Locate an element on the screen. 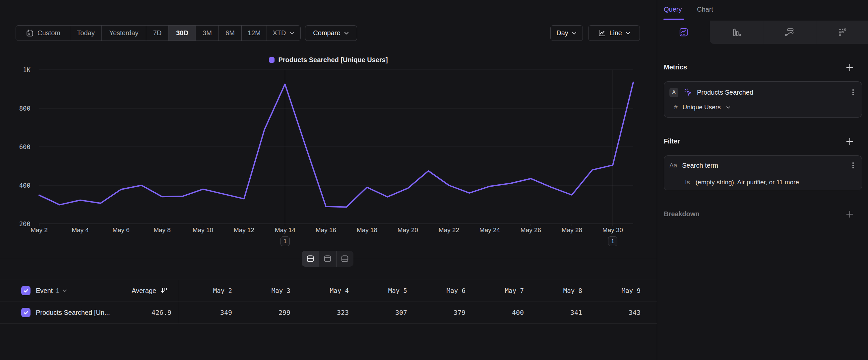  add-filter-button is located at coordinates (850, 142).